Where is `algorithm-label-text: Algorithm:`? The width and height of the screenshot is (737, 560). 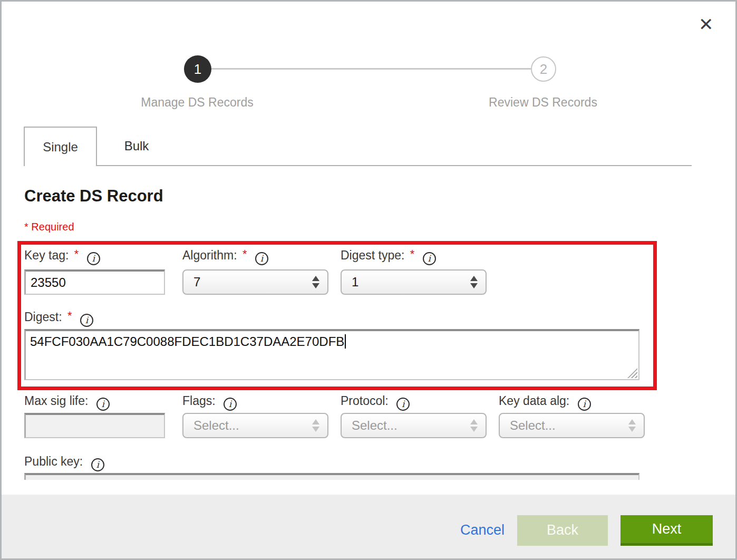
algorithm-label-text: Algorithm: is located at coordinates (210, 255).